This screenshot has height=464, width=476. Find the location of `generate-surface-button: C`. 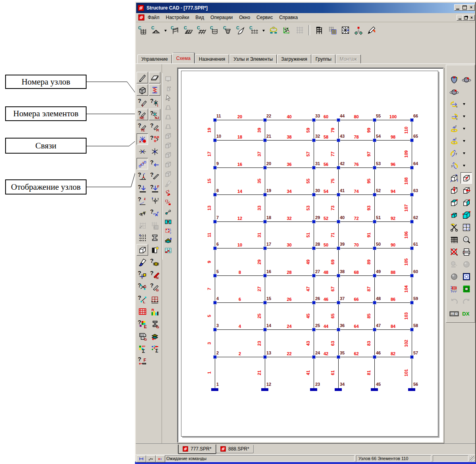

generate-surface-button: C is located at coordinates (241, 30).